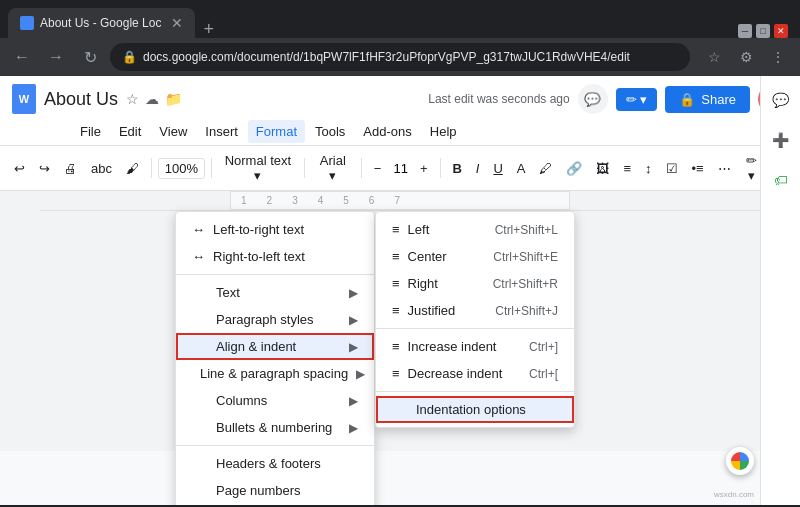  I want to click on columns-item: Columns ▶, so click(275, 400).